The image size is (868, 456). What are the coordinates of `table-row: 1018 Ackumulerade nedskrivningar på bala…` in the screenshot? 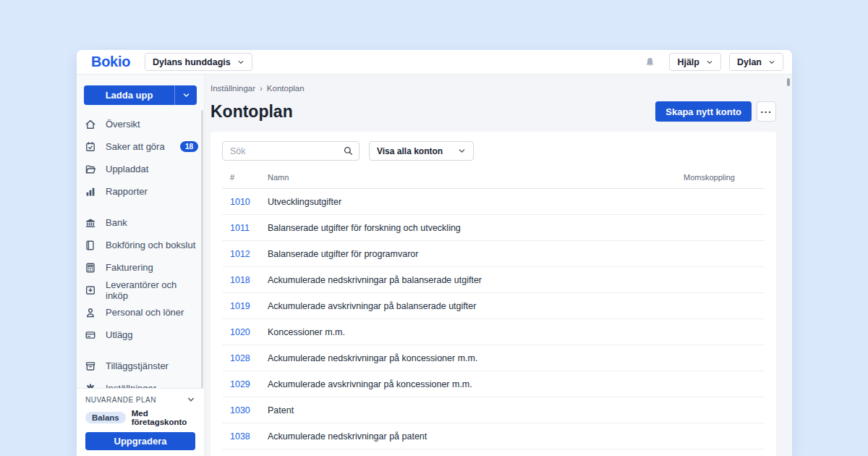 It's located at (493, 280).